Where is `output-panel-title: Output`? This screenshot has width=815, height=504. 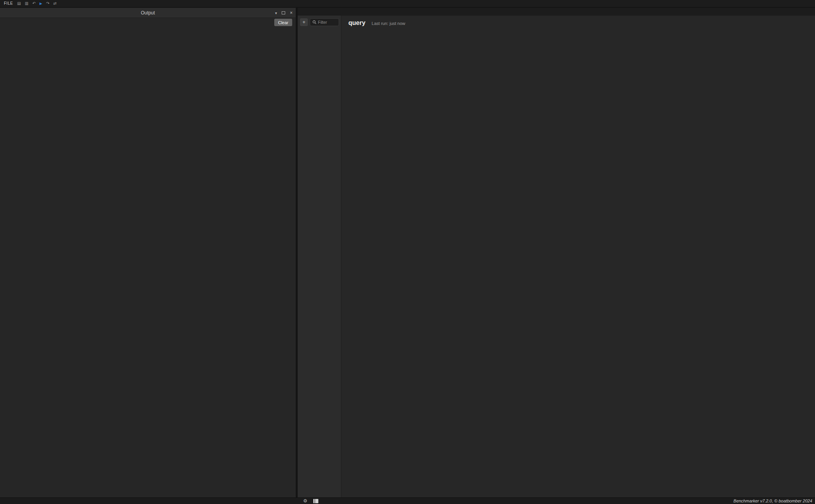
output-panel-title: Output is located at coordinates (148, 13).